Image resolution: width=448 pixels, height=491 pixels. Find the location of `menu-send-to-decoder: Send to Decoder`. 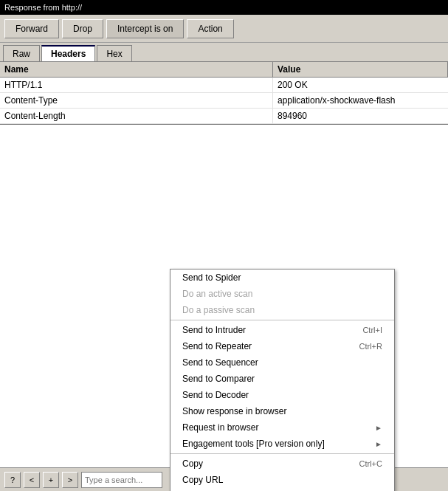

menu-send-to-decoder: Send to Decoder is located at coordinates (282, 395).